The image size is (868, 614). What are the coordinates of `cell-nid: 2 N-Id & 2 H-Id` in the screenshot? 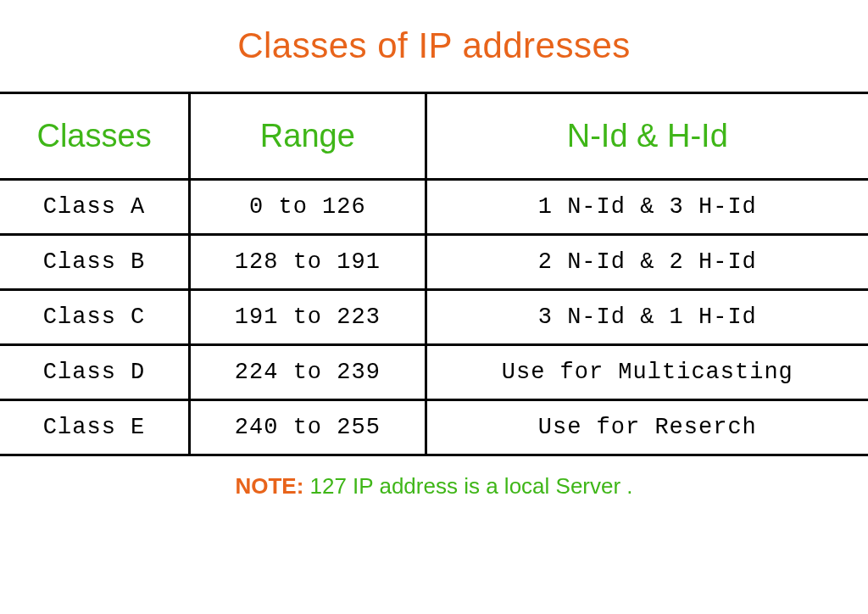 It's located at (647, 263).